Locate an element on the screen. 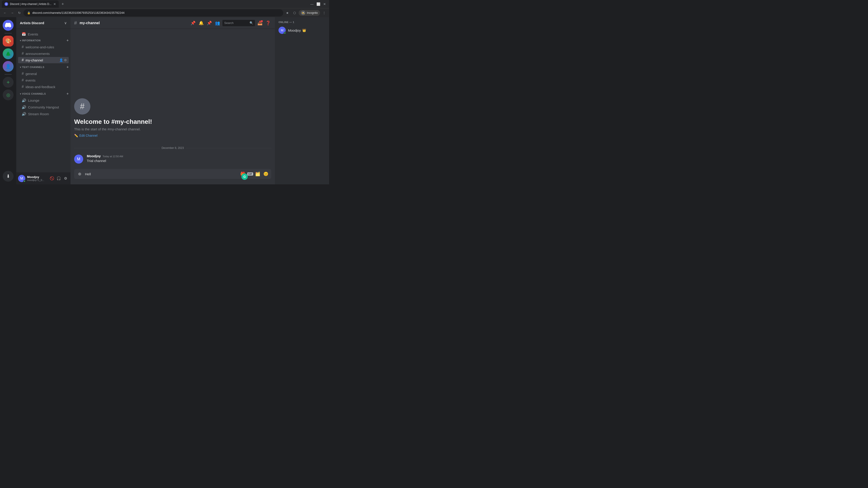 The image size is (868, 488). help-button: ❓ is located at coordinates (268, 23).